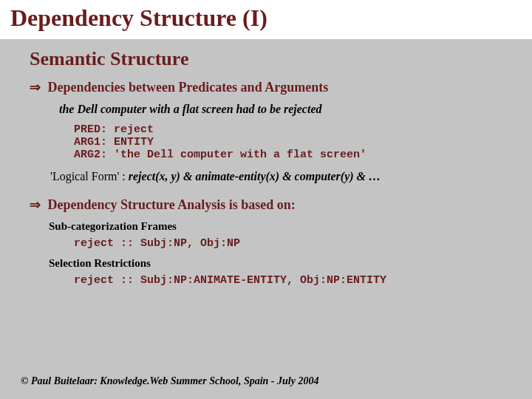  Describe the element at coordinates (170, 381) in the screenshot. I see `slide-footer: © Paul Buitelaar: Knowledge.Web Summer S…` at that location.